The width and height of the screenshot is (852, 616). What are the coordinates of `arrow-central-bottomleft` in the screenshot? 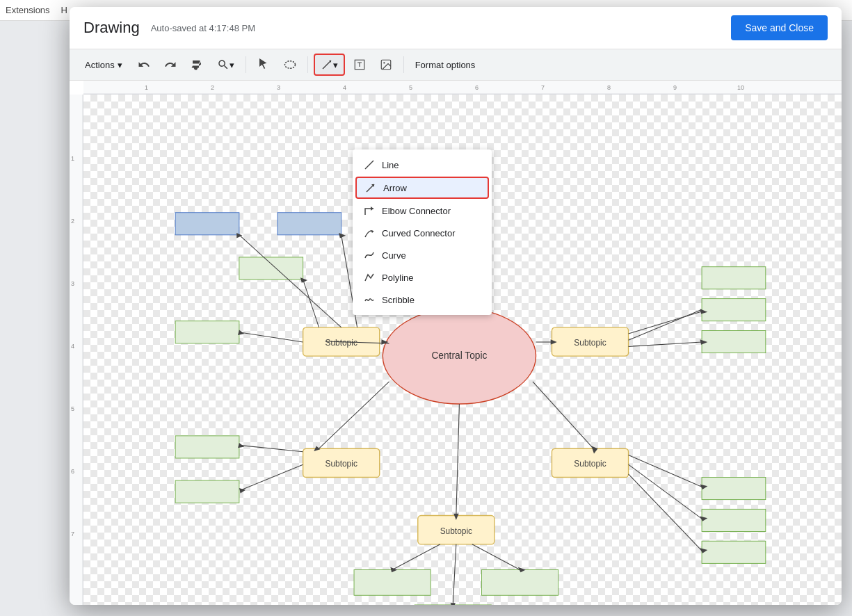 It's located at (355, 415).